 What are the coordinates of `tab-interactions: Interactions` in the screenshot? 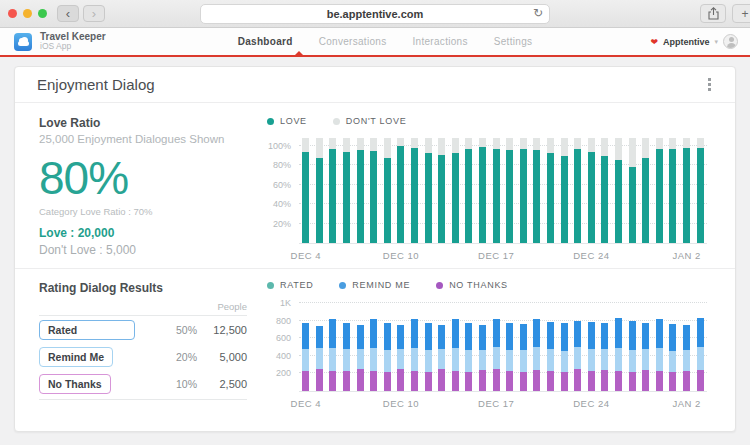 It's located at (440, 42).